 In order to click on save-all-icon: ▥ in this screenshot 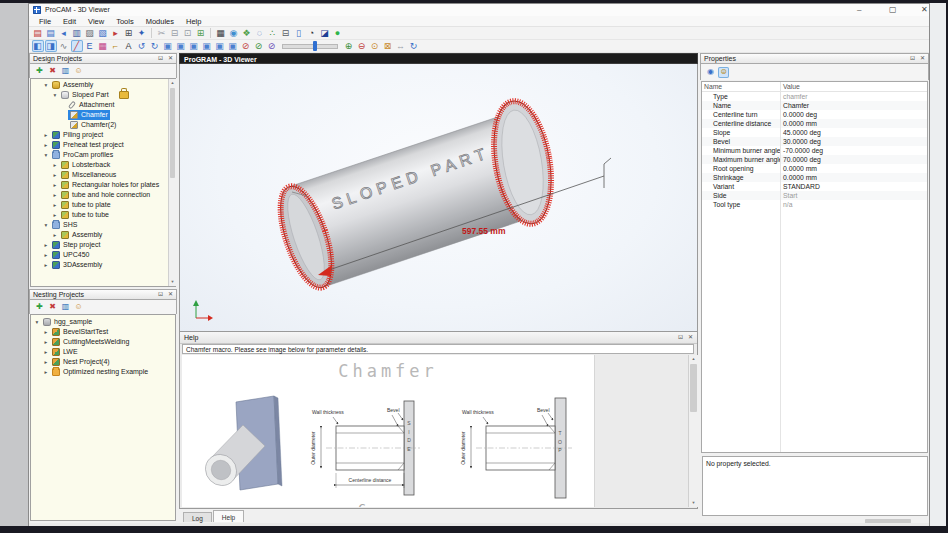, I will do `click(77, 33)`.